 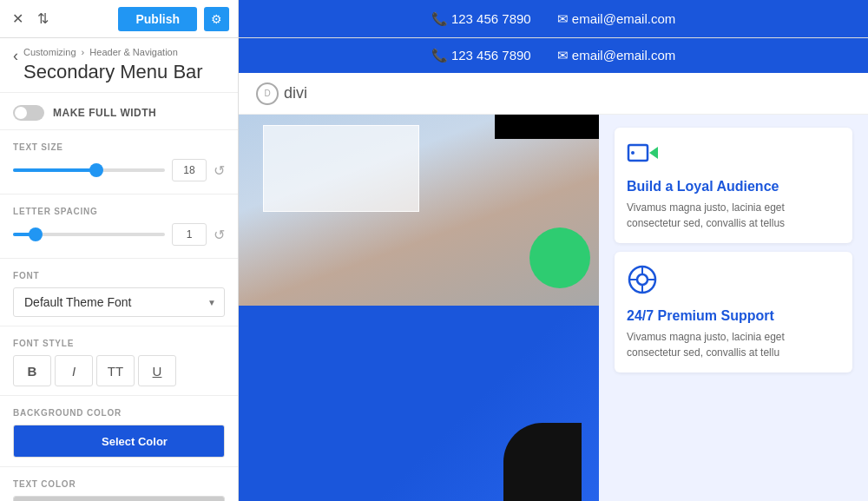 What do you see at coordinates (733, 345) in the screenshot?
I see `card2-text: Vivamus magna justo, lacinia eget consec…` at bounding box center [733, 345].